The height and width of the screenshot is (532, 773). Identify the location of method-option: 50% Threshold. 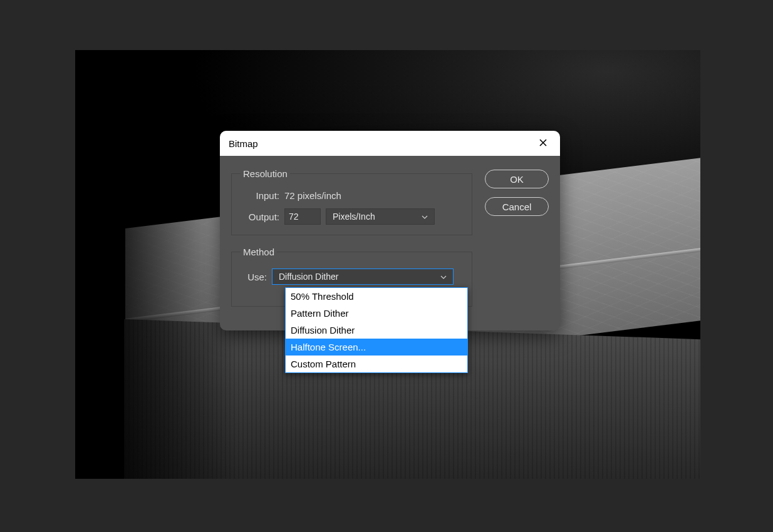
(376, 297).